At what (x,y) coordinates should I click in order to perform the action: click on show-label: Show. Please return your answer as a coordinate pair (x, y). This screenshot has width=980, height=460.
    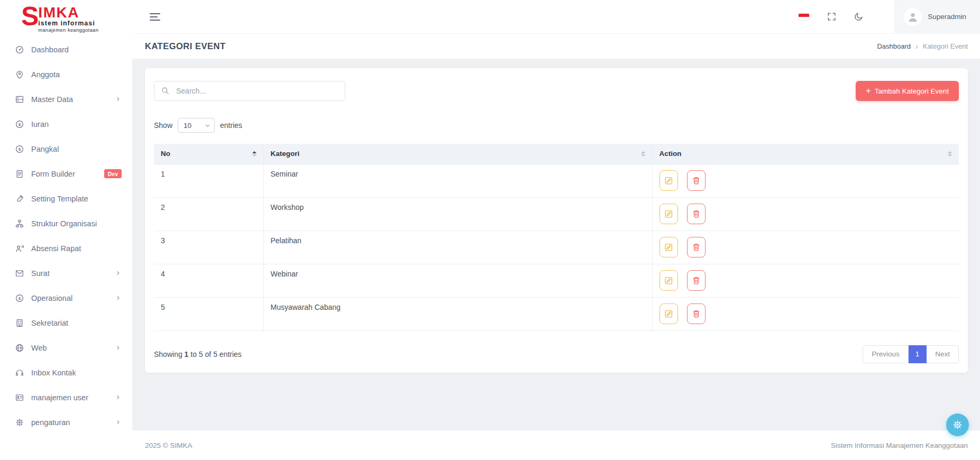
    Looking at the image, I should click on (163, 125).